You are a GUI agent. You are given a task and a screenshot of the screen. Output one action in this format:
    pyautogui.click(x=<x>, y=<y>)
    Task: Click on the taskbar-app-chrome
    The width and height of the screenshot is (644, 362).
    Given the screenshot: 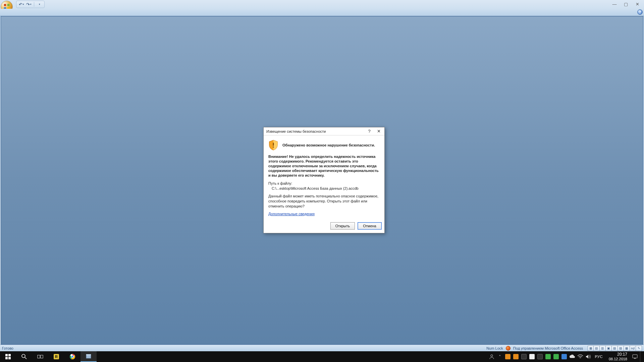 What is the action you would take?
    pyautogui.click(x=72, y=357)
    